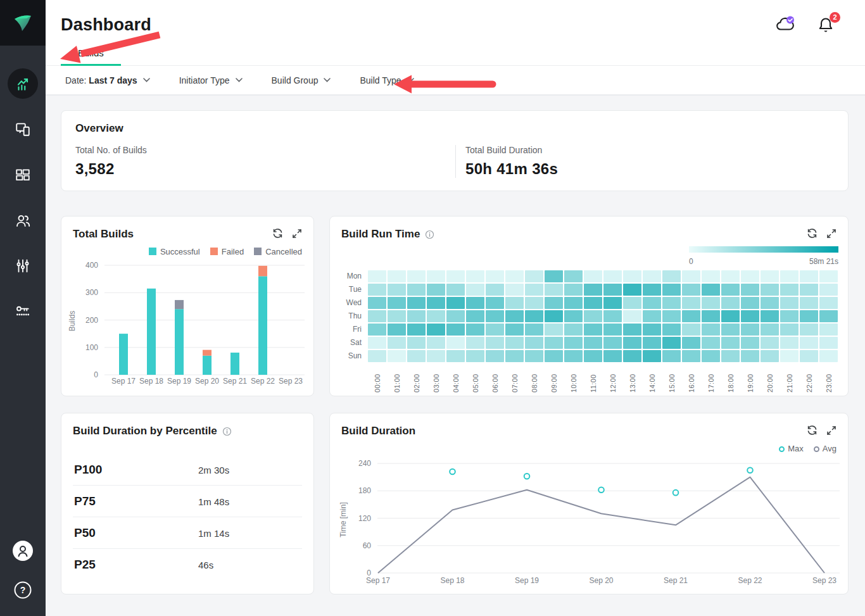 This screenshot has width=865, height=616. I want to click on heatmap-col-label: 04:00, so click(456, 379).